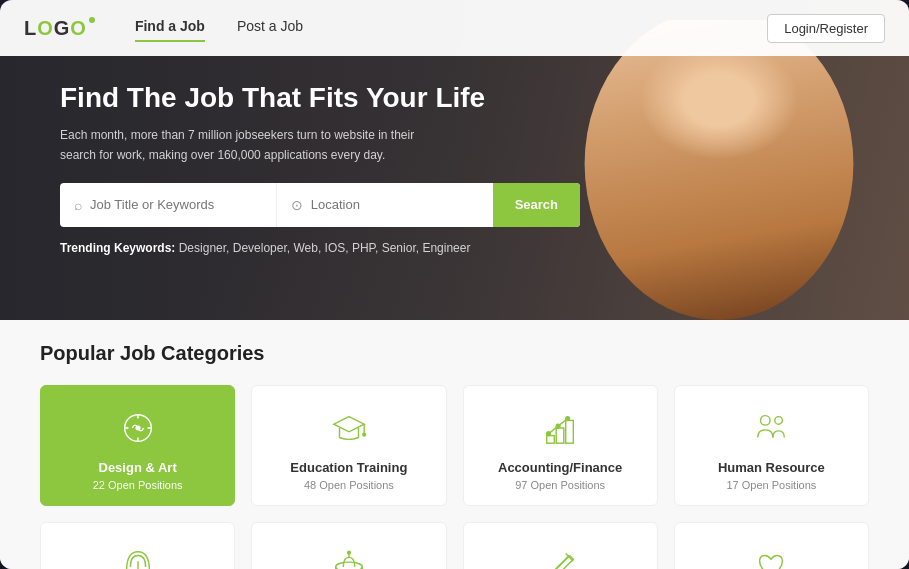  What do you see at coordinates (168, 205) in the screenshot?
I see `job-search-wrap: ⌕` at bounding box center [168, 205].